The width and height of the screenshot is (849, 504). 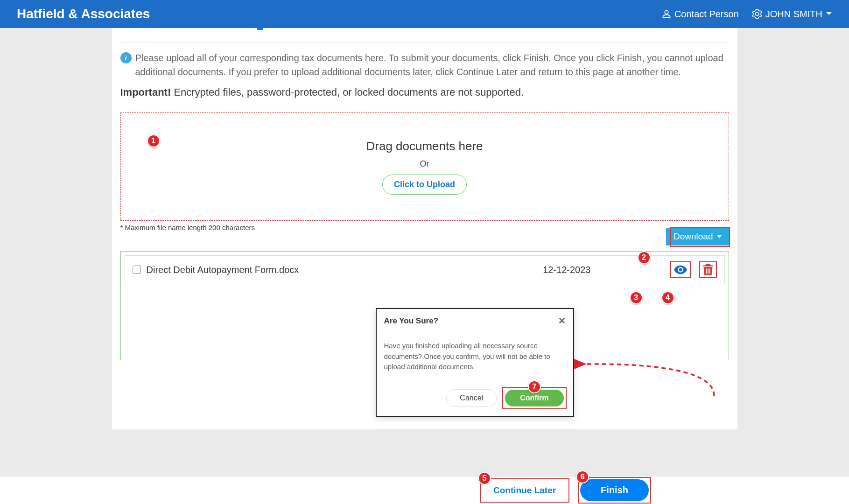 What do you see at coordinates (154, 141) in the screenshot?
I see `callout-1: 1` at bounding box center [154, 141].